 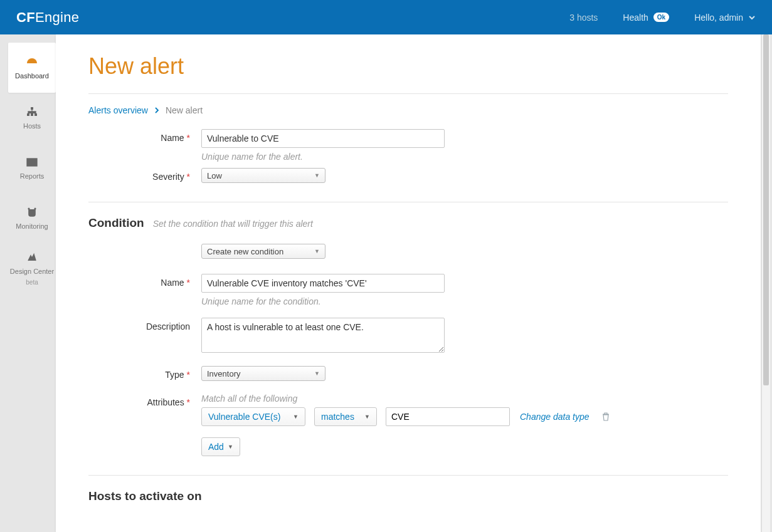 What do you see at coordinates (323, 335) in the screenshot?
I see `description-textarea` at bounding box center [323, 335].